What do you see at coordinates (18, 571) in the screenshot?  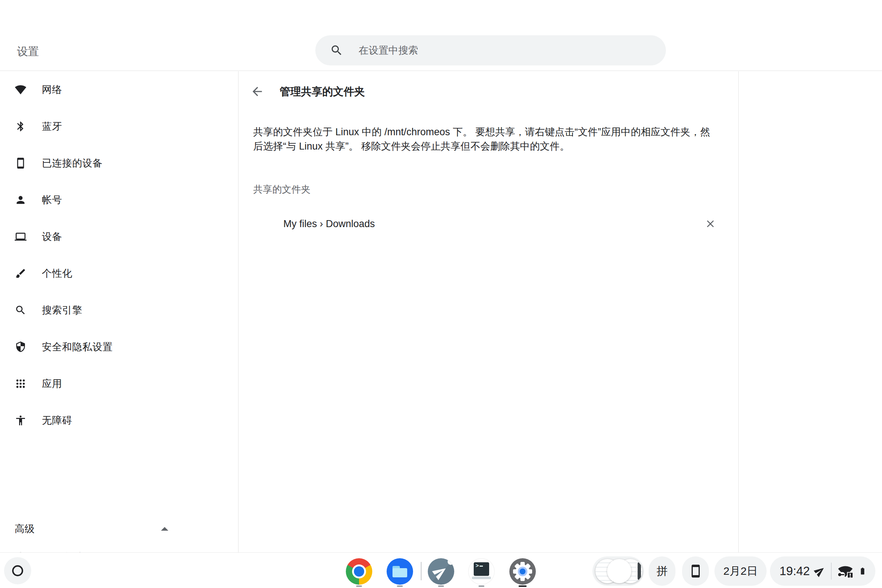 I see `launcher-icon` at bounding box center [18, 571].